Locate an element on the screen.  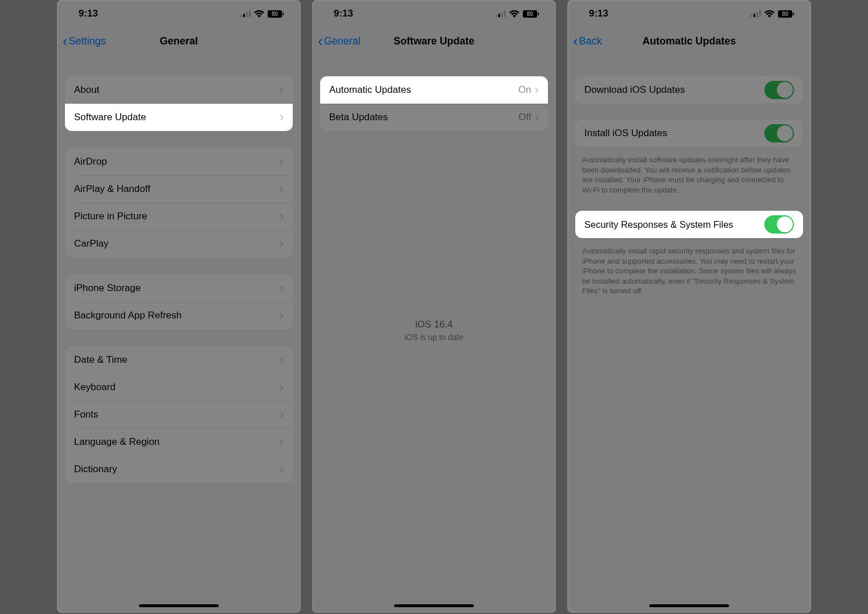
row-carplay: CarPlay› is located at coordinates (179, 244).